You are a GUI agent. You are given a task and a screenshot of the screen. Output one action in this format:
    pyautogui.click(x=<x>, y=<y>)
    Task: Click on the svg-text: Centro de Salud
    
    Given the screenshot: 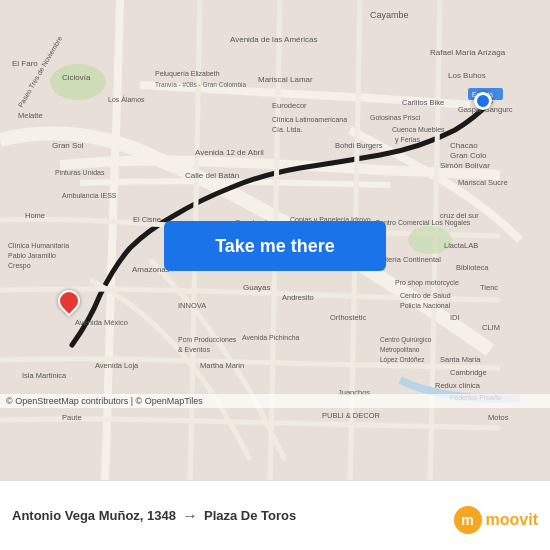 What is the action you would take?
    pyautogui.click(x=426, y=296)
    